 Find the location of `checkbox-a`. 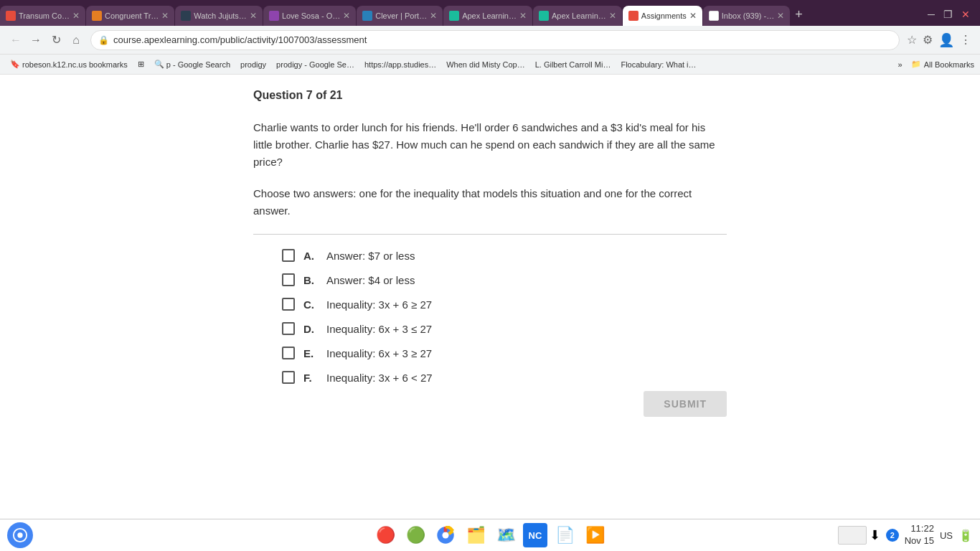

checkbox-a is located at coordinates (288, 255).